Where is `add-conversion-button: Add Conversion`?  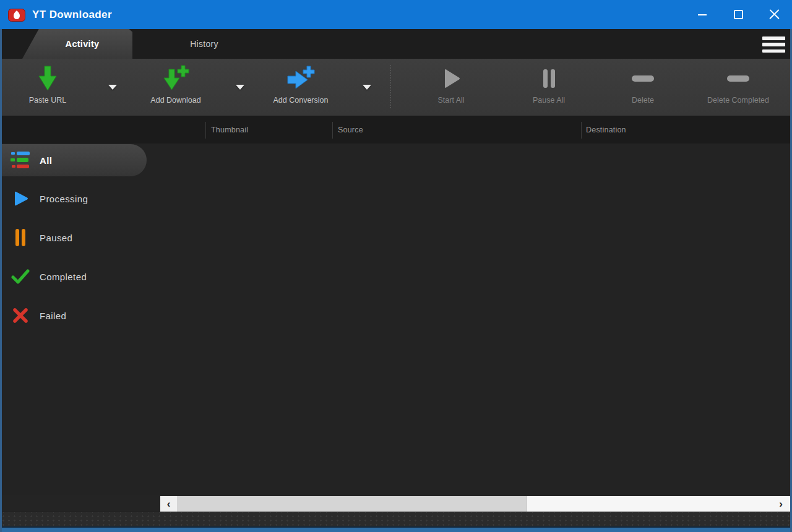
add-conversion-button: Add Conversion is located at coordinates (301, 84).